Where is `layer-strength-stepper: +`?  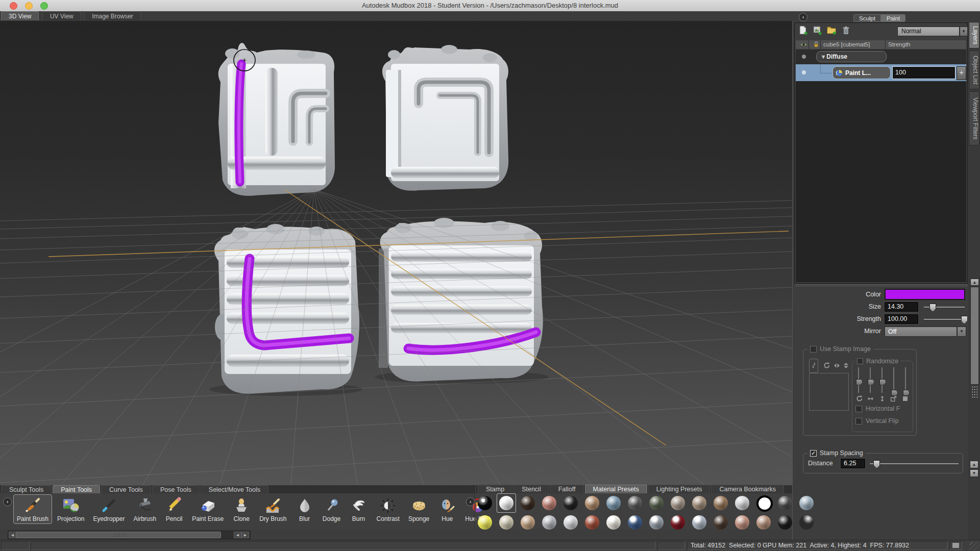 layer-strength-stepper: + is located at coordinates (962, 73).